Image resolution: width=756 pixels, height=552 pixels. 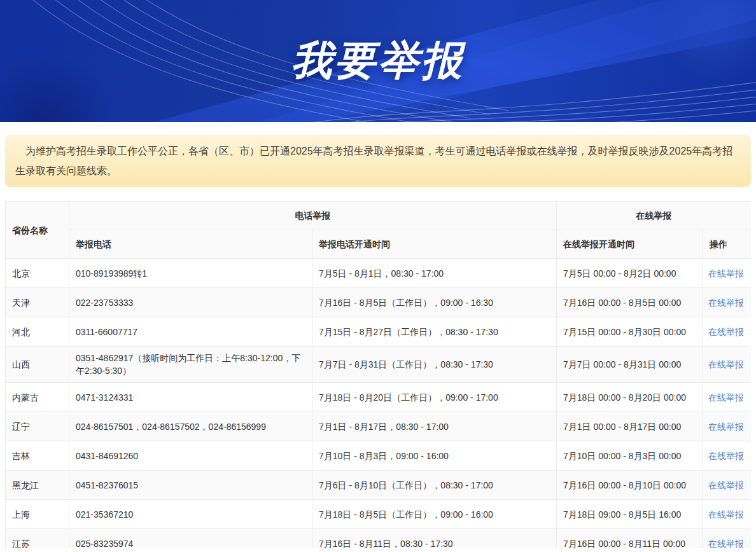 I want to click on province-cell: 河北, so click(x=38, y=332).